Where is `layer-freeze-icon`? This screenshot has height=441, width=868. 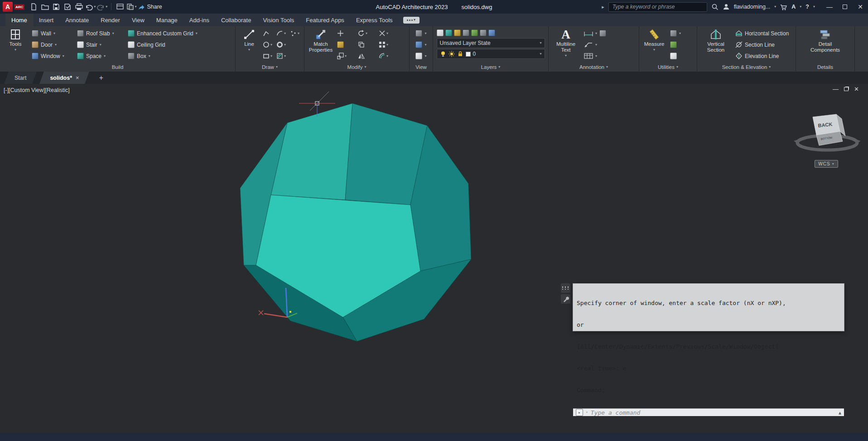
layer-freeze-icon is located at coordinates (466, 33).